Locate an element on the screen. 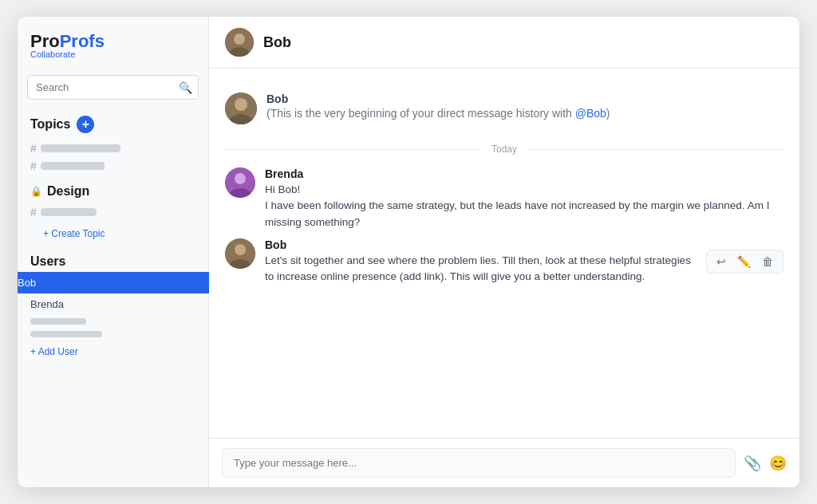 The height and width of the screenshot is (504, 817). hash-icon-1: # is located at coordinates (34, 148).